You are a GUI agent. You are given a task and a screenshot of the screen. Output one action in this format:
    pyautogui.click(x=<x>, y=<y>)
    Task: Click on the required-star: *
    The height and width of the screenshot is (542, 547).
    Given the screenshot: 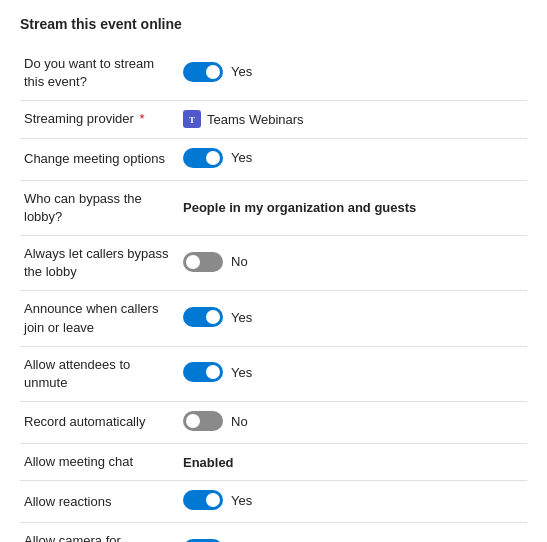 What is the action you would take?
    pyautogui.click(x=140, y=118)
    